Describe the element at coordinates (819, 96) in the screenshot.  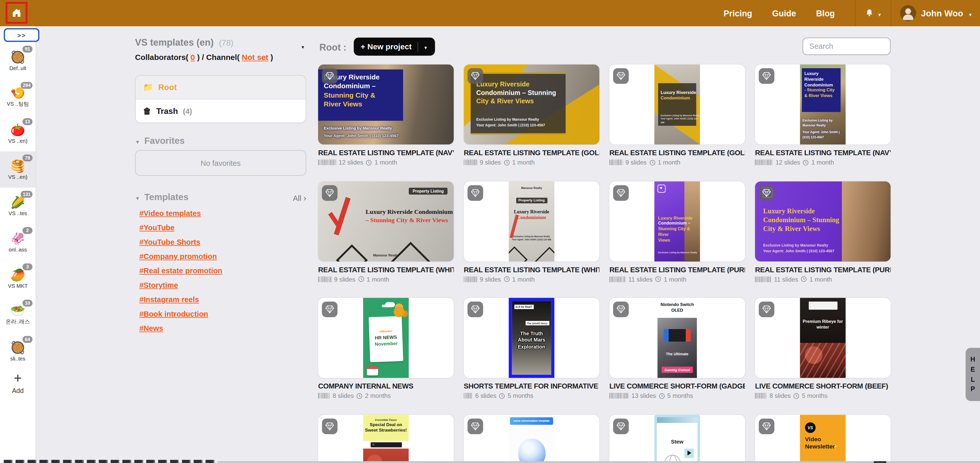
I see `thumbnail-text-line: & River Views` at that location.